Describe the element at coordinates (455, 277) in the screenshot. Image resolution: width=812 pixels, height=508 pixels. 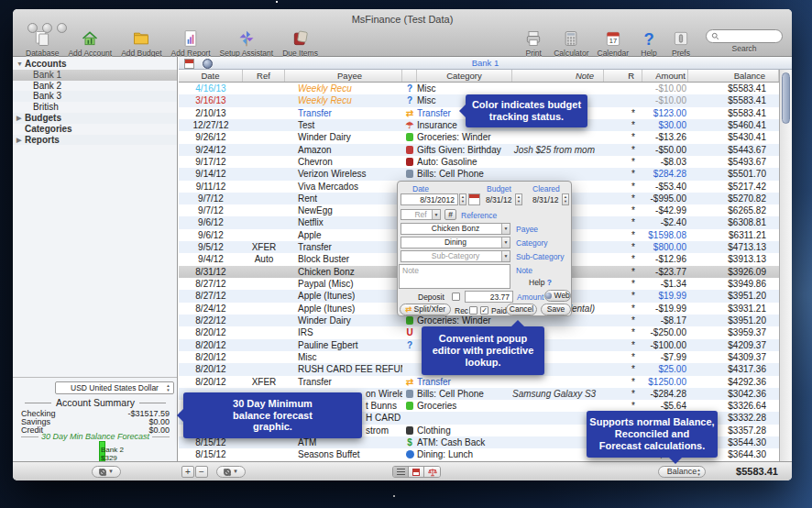
I see `note-field: Note` at that location.